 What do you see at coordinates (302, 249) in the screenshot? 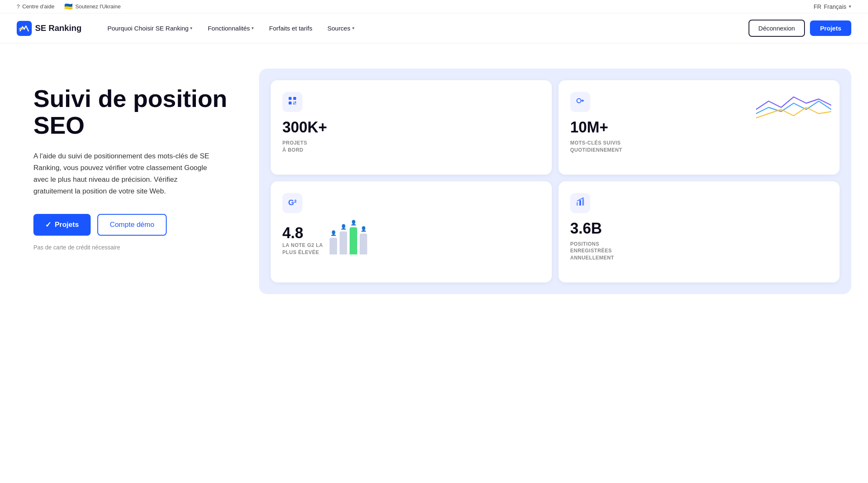
I see `stat-label-g2: LA NOTE G2 LAPLUS ÉLEVÉE` at bounding box center [302, 249].